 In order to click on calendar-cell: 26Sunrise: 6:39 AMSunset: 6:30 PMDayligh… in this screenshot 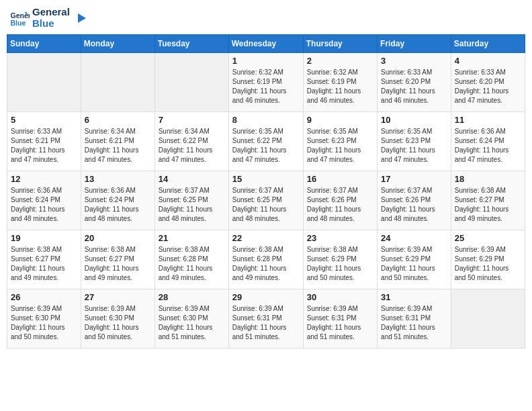, I will do `click(44, 319)`.